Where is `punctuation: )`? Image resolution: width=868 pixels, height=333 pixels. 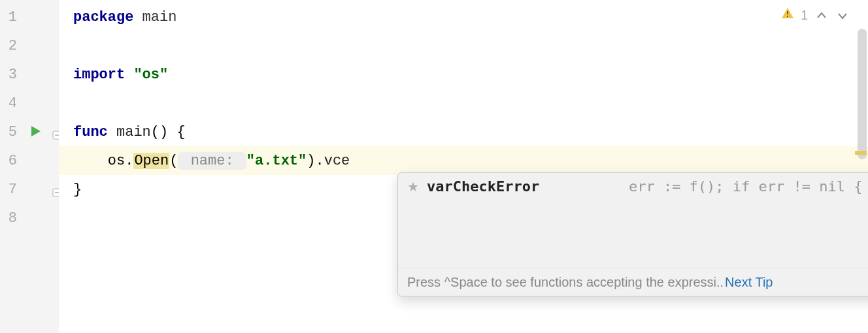
punctuation: ) is located at coordinates (311, 161).